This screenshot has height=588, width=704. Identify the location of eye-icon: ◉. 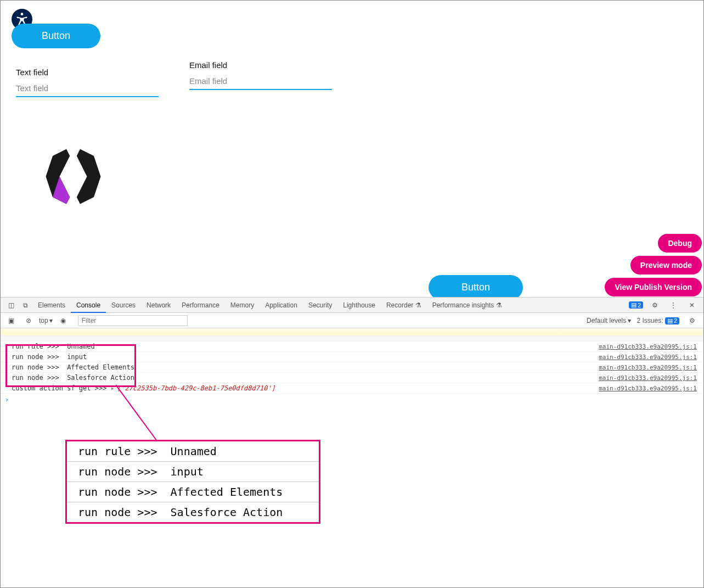
(63, 321).